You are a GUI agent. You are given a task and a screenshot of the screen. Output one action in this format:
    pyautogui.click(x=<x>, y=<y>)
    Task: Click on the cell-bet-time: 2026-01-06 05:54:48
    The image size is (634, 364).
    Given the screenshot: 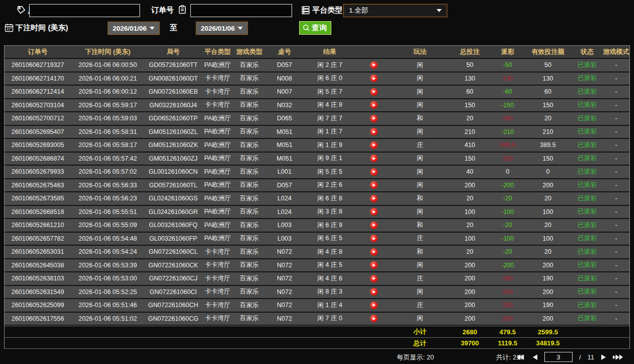 What is the action you would take?
    pyautogui.click(x=108, y=239)
    